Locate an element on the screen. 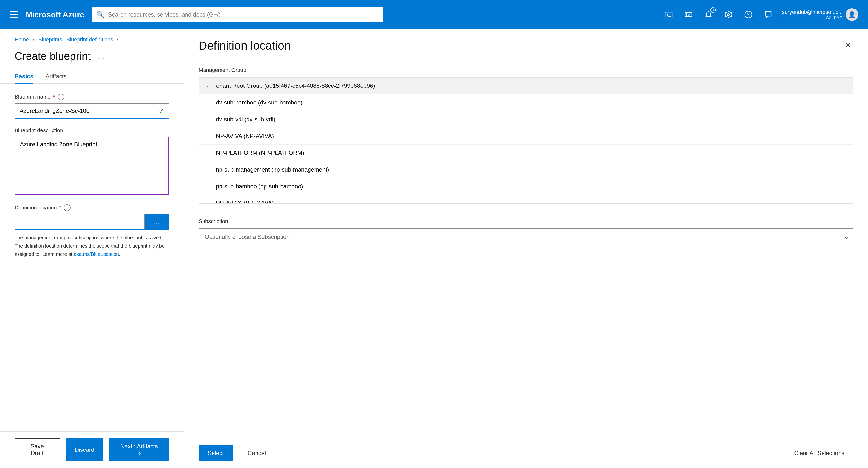  nav-icons: 1 ? suryendub@microsoft.c... AZ_FAQ 👤 is located at coordinates (760, 15).